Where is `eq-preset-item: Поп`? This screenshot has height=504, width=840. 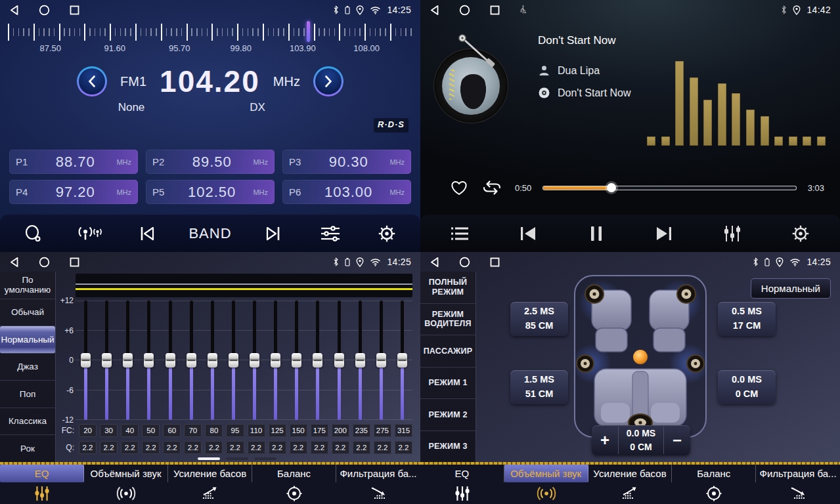
eq-preset-item: Поп is located at coordinates (28, 394).